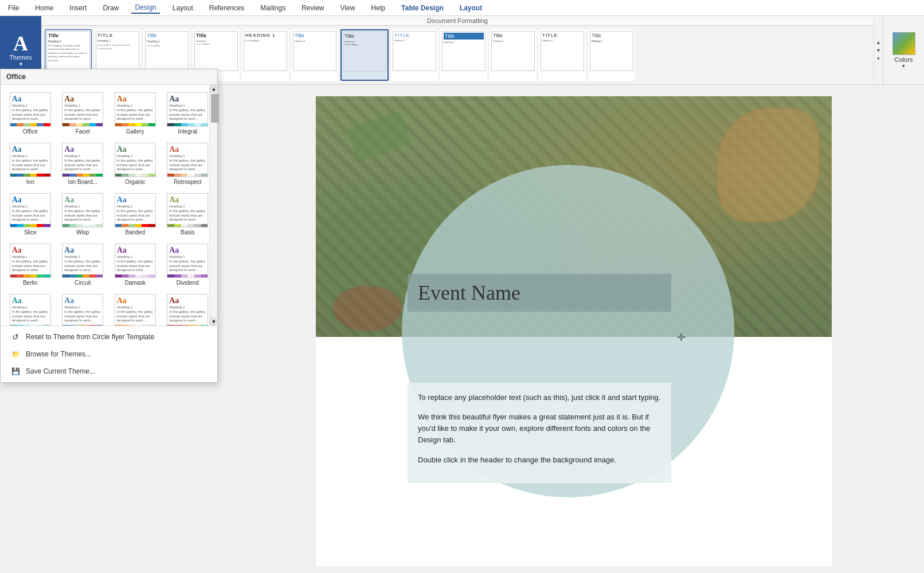 This screenshot has width=924, height=573. I want to click on style-item-12: Title Heading 1, so click(612, 55).